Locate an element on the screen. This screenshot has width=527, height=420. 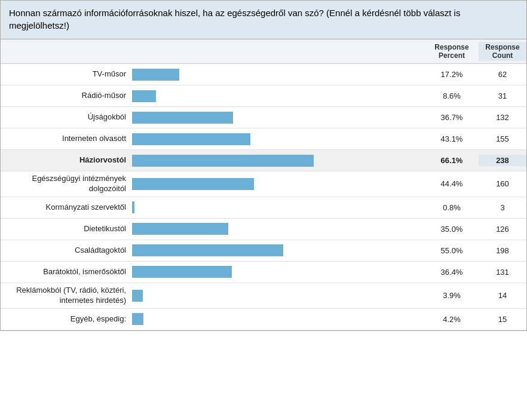
table-row: Reklámokból (TV, rádió, köztéri, interne… is located at coordinates (264, 296).